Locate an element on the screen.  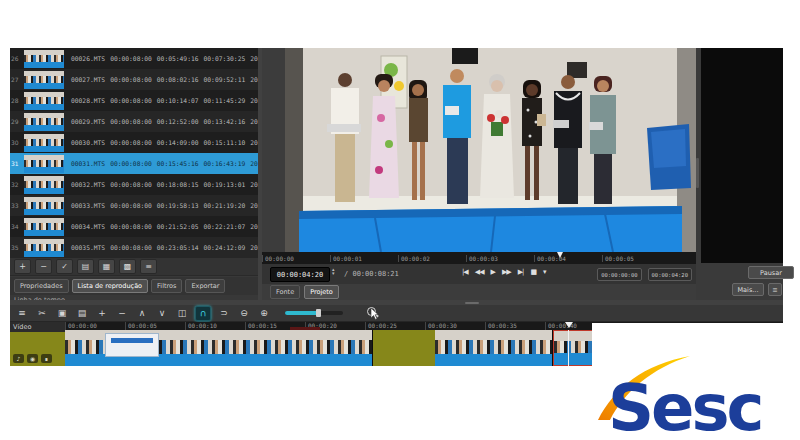
clip-name: 00030.MTS is located at coordinates (88, 142).